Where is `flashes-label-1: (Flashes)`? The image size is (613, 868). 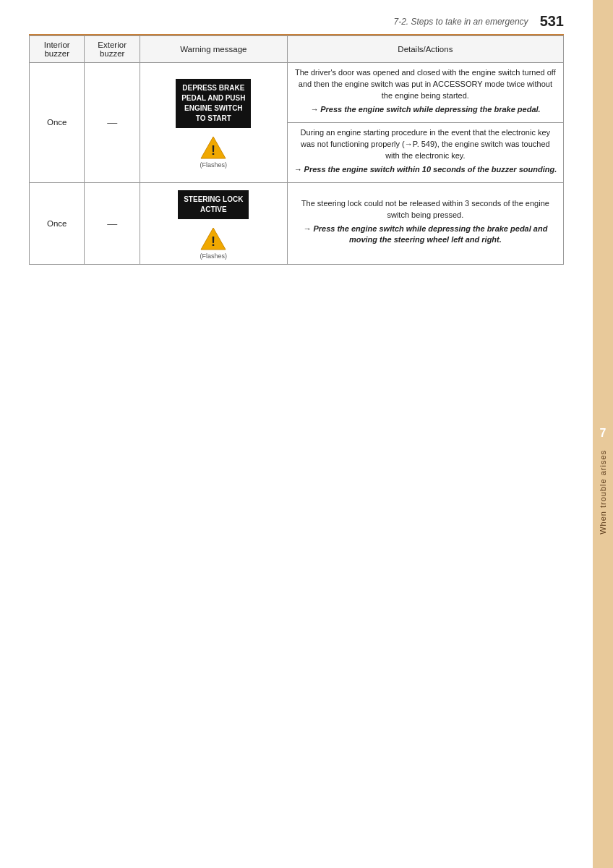
flashes-label-1: (Flashes) is located at coordinates (214, 165).